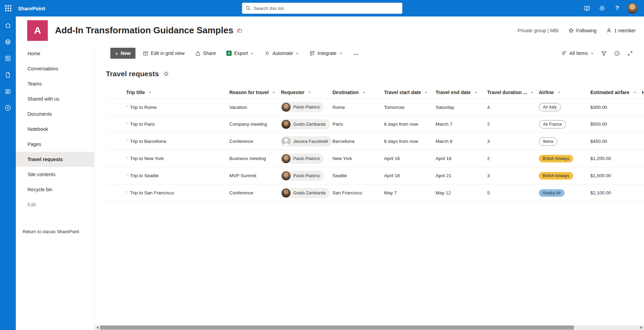  I want to click on column-header-requester: Requester, so click(307, 92).